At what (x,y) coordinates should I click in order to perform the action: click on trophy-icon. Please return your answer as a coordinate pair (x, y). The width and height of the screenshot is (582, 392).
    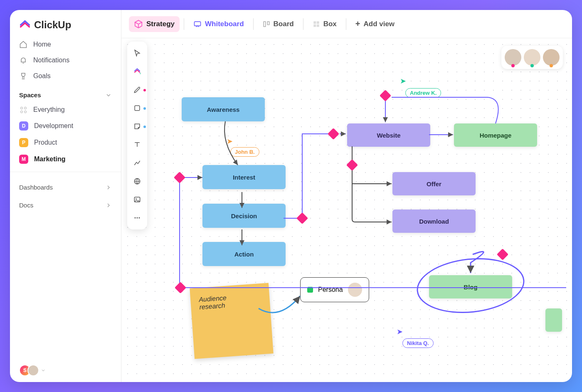
    Looking at the image, I should click on (23, 76).